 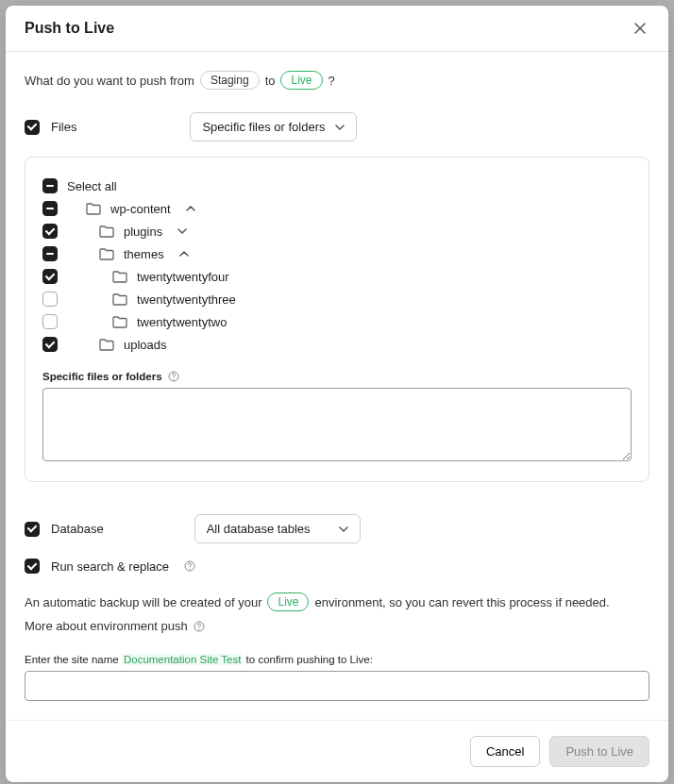 I want to click on confirm-site-name: Documentation Site Test, so click(x=182, y=659).